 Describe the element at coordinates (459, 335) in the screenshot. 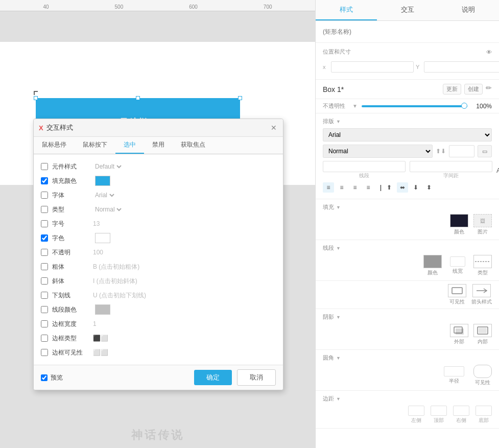

I see `shadow-outer-option: 外部` at that location.